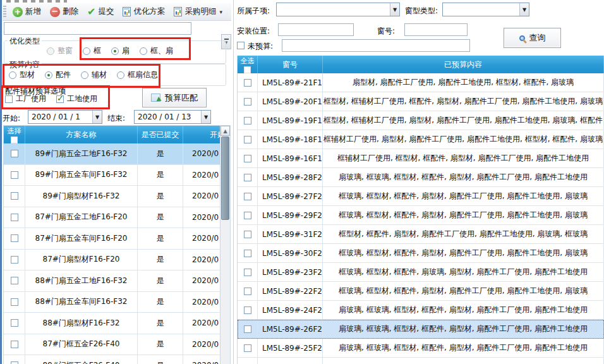  I want to click on plan-table-row: 88#门扇五金车间F16-F32是2020/0, so click(112, 303).